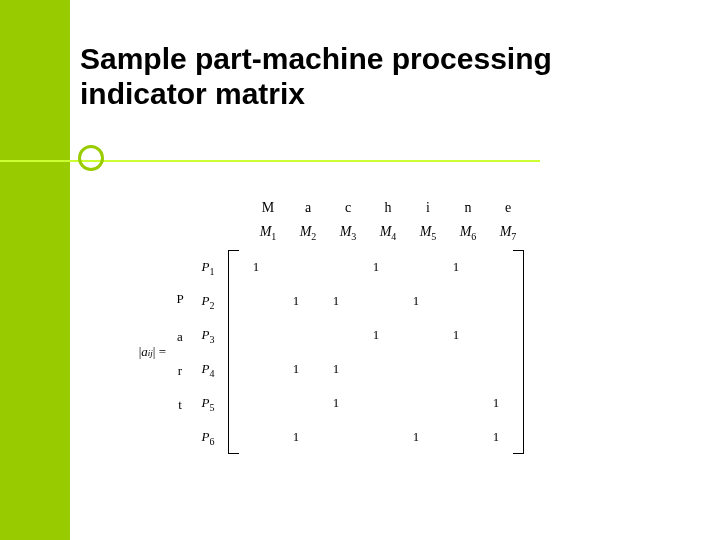  I want to click on row-label: P4, so click(208, 369).